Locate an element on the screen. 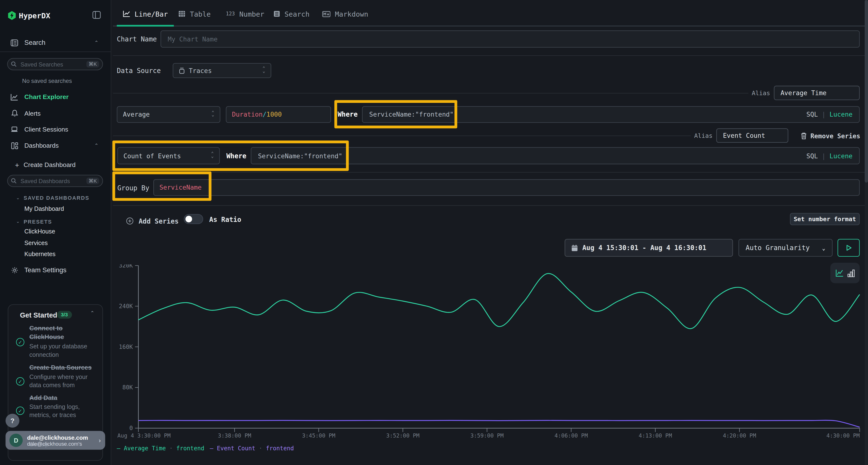  sidebar-item-dashboards: Dashboards ⌃ is located at coordinates (55, 145).